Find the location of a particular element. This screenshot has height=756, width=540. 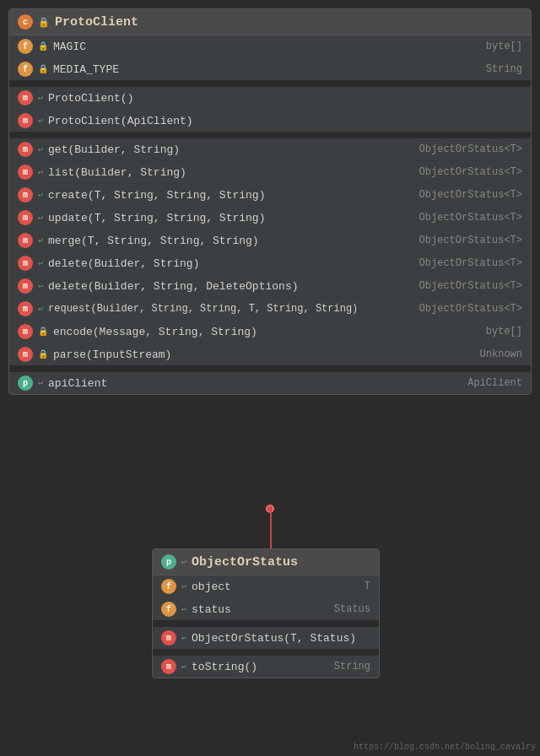

member-name: delete(Builder, String, DeleteOptions) is located at coordinates (231, 287).